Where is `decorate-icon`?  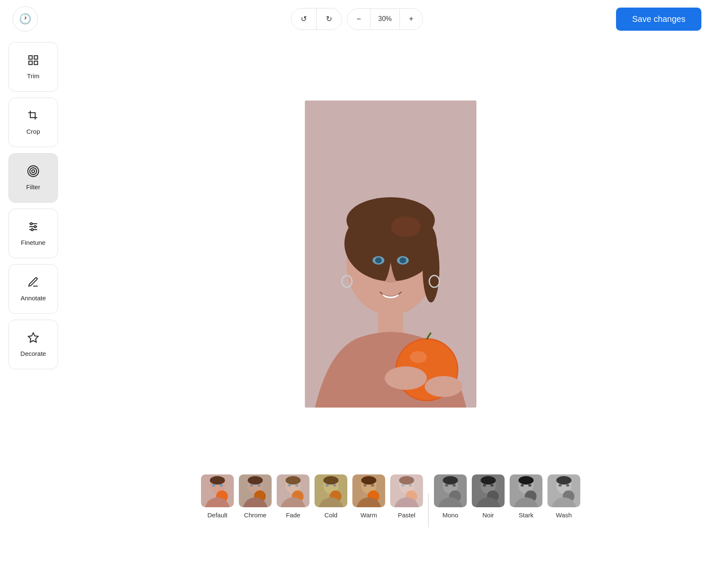
decorate-icon is located at coordinates (33, 339).